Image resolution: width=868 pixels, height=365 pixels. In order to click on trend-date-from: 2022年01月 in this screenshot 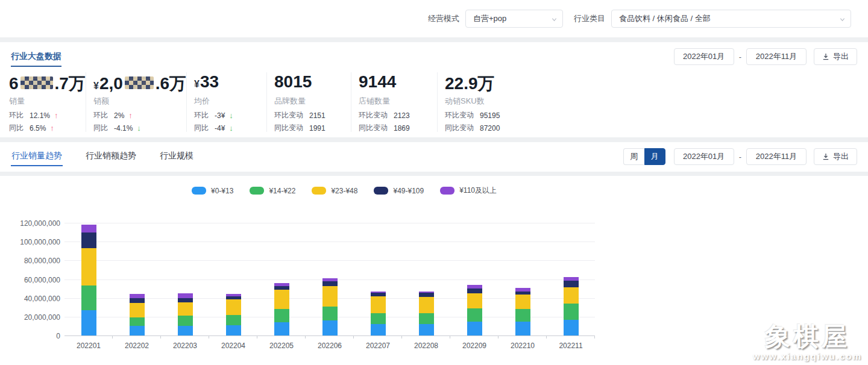, I will do `click(704, 157)`.